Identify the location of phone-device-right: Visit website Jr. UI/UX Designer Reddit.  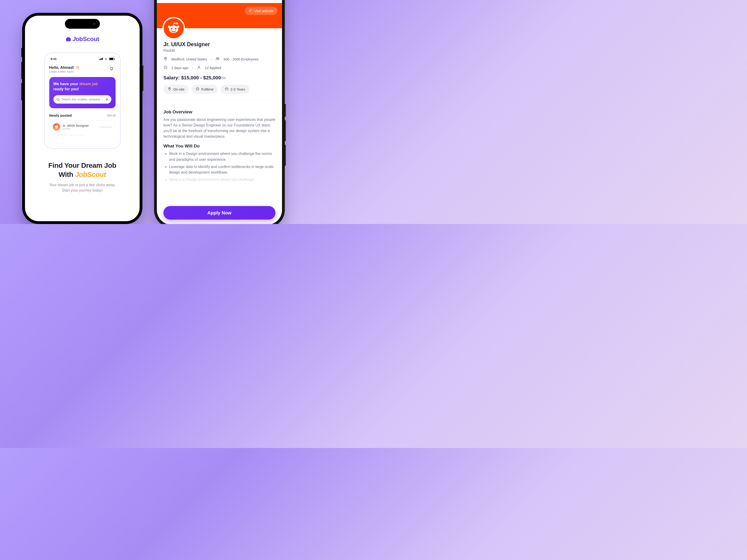
(220, 112).